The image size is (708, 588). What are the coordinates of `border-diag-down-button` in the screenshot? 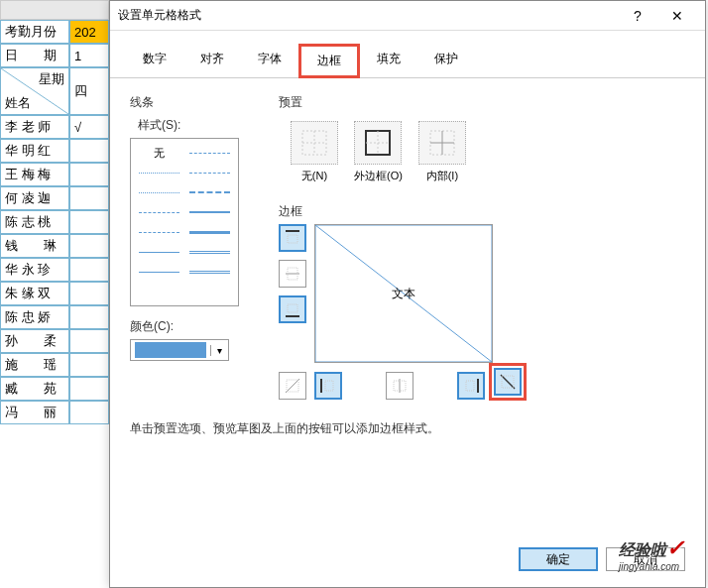 It's located at (508, 382).